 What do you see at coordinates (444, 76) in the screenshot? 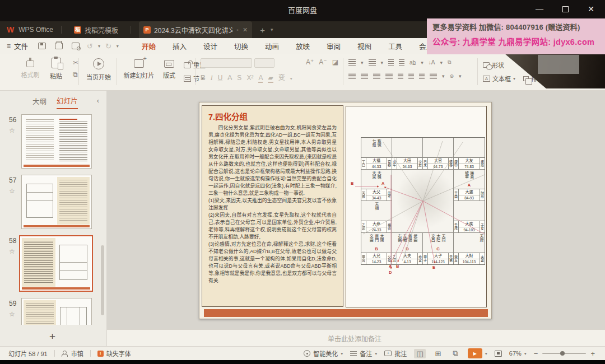
I see `para-caret-icon: ▾` at bounding box center [444, 76].